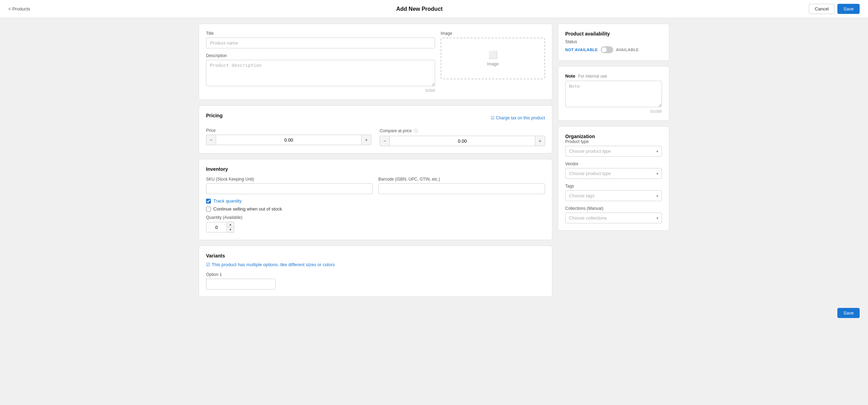  I want to click on price-input, so click(289, 140).